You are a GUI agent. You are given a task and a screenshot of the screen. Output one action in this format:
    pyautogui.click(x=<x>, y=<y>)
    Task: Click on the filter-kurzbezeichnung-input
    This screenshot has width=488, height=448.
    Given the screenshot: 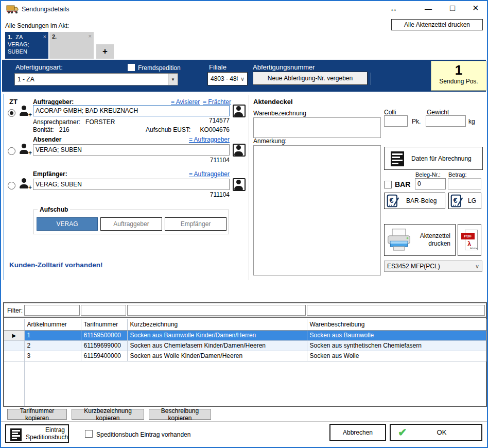 What is the action you would take?
    pyautogui.click(x=216, y=310)
    